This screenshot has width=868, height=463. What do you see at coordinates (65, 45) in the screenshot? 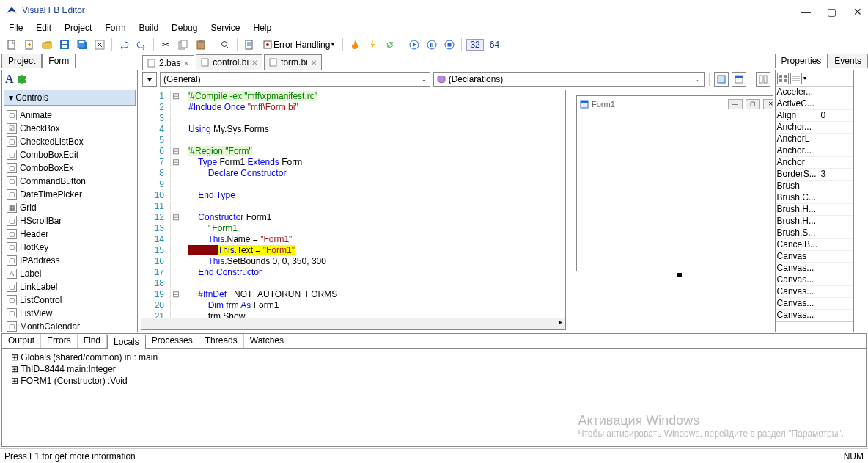
I see `save-icon` at bounding box center [65, 45].